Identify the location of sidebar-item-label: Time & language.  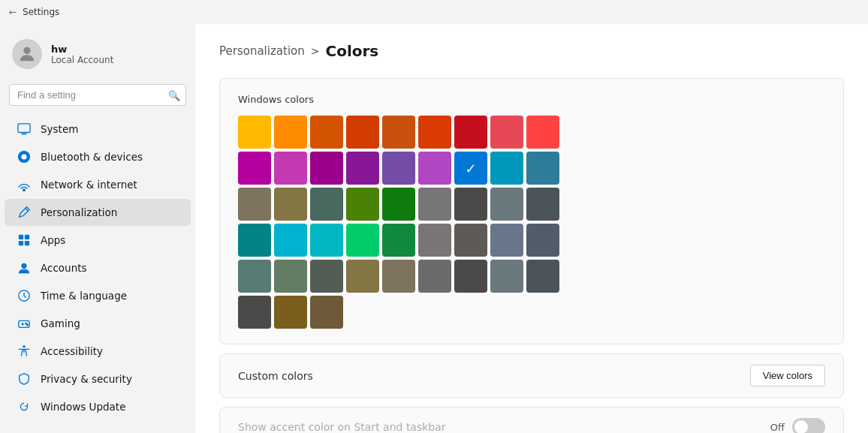
(84, 296).